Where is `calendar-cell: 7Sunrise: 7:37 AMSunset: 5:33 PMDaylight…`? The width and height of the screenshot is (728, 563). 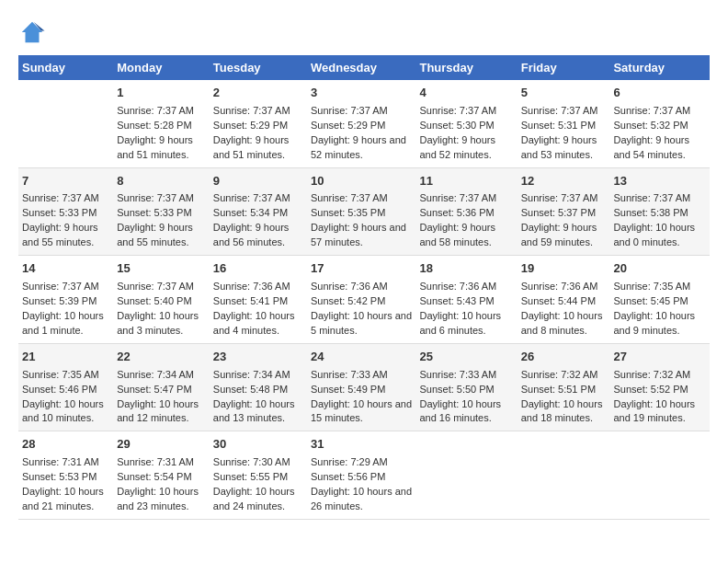 calendar-cell: 7Sunrise: 7:37 AMSunset: 5:33 PMDaylight… is located at coordinates (66, 212).